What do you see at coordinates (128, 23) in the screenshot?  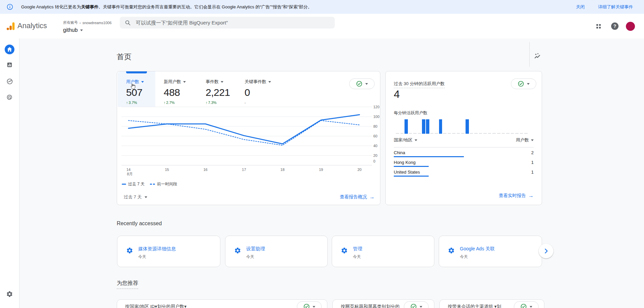 I see `search-icon` at bounding box center [128, 23].